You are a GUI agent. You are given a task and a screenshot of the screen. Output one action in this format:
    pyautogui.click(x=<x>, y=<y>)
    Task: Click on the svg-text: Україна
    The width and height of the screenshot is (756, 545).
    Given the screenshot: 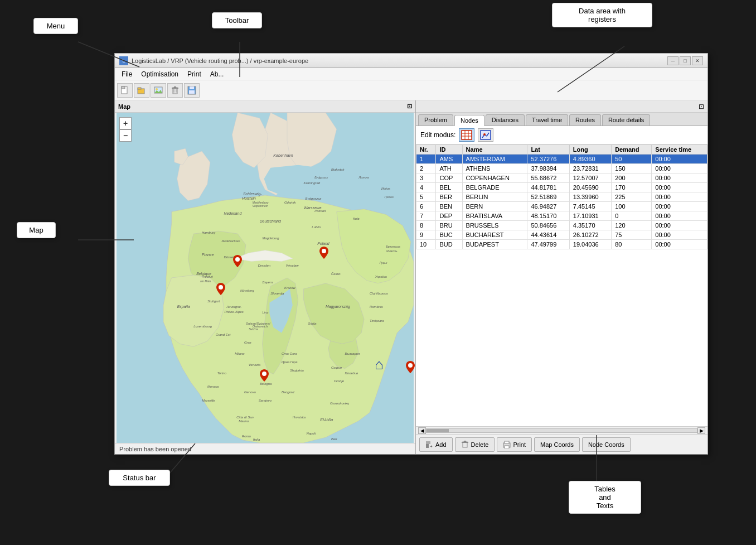 What is the action you would take?
    pyautogui.click(x=381, y=277)
    